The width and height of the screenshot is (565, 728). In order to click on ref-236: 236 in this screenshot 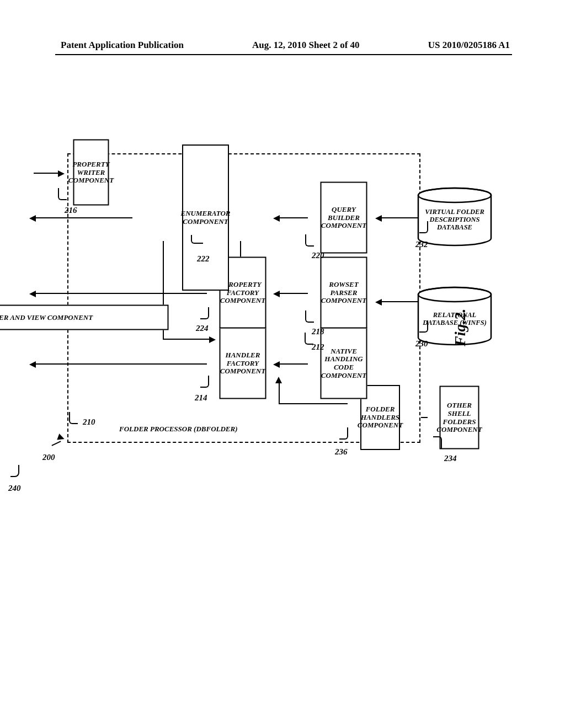, I will do `click(341, 452)`.